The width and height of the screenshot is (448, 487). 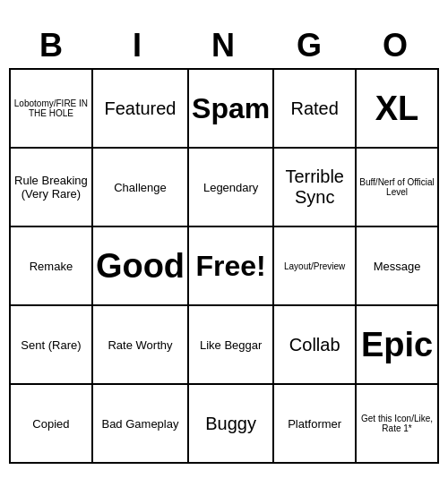 What do you see at coordinates (398, 346) in the screenshot?
I see `bingo-cell-19: Epic` at bounding box center [398, 346].